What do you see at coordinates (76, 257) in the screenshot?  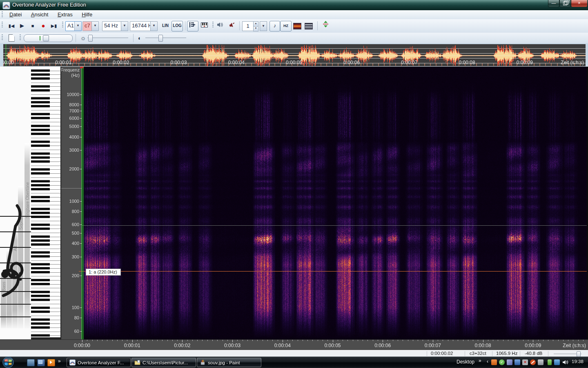 I see `frequency-tick-label: 300` at bounding box center [76, 257].